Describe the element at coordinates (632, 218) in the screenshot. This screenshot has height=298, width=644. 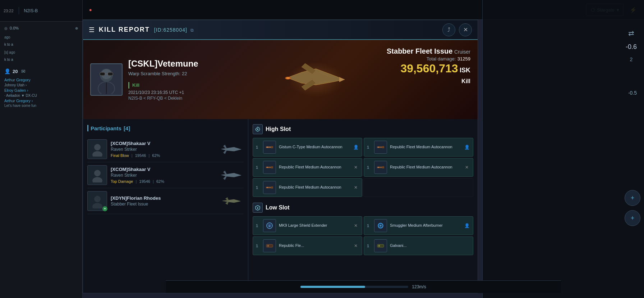
I see `action-btn-2: +` at that location.